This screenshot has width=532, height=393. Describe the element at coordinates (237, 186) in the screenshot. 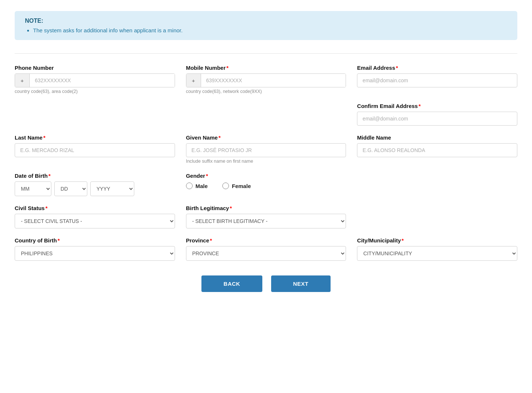

I see `gender-female-option: Female` at that location.